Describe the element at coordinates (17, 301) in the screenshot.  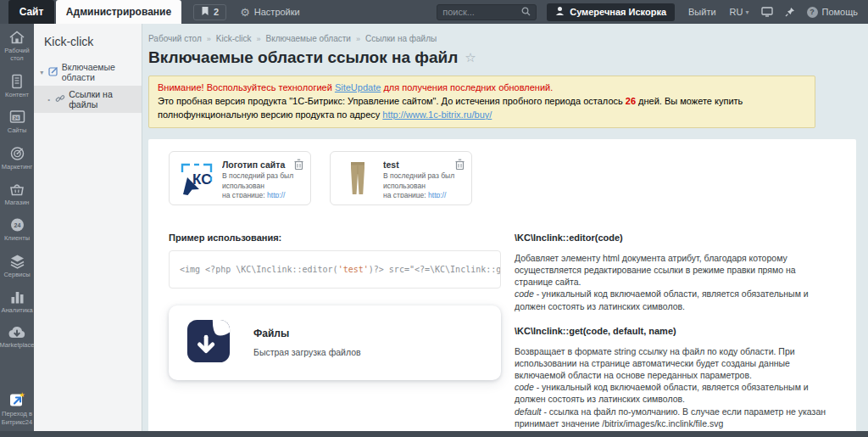
I see `sidebar-item-analytics: Аналитика` at that location.